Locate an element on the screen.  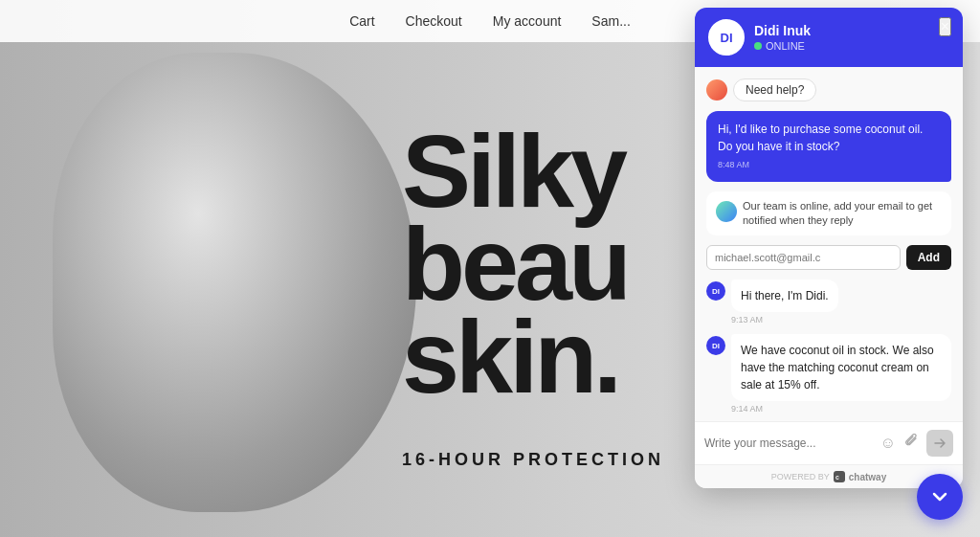
agent-initials: DI is located at coordinates (727, 38).